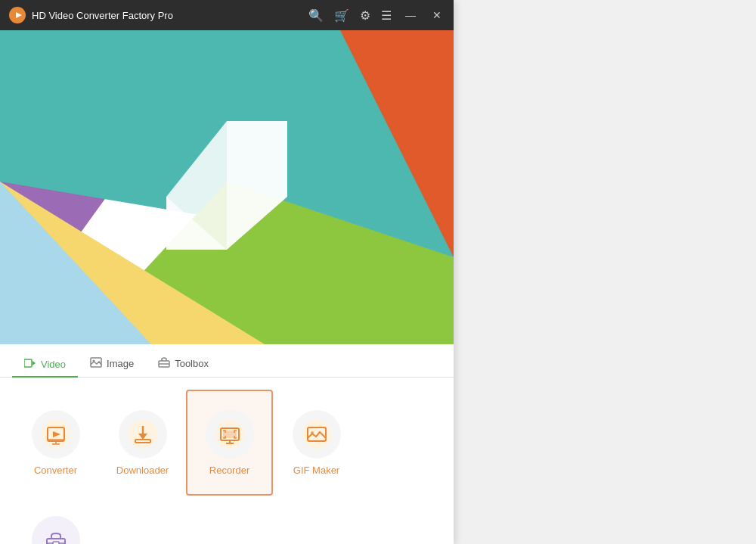 This screenshot has height=544, width=756. I want to click on search-icon: 🔍, so click(316, 15).